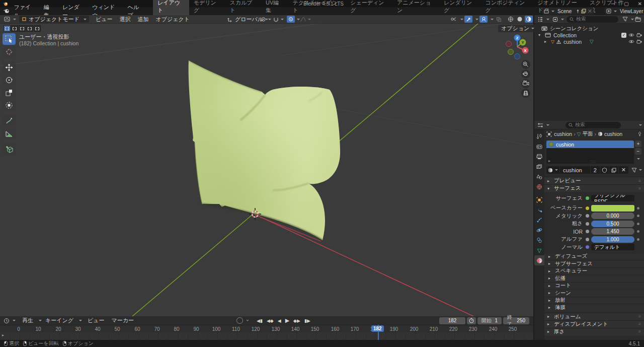  Describe the element at coordinates (548, 125) in the screenshot. I see `properties-editor-chevron` at that location.